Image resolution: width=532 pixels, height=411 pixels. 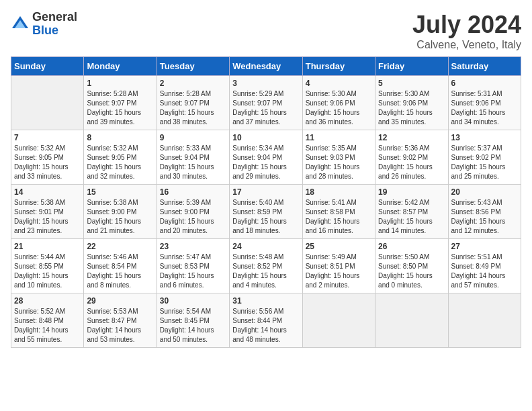 What do you see at coordinates (485, 83) in the screenshot?
I see `day-number: 6` at bounding box center [485, 83].